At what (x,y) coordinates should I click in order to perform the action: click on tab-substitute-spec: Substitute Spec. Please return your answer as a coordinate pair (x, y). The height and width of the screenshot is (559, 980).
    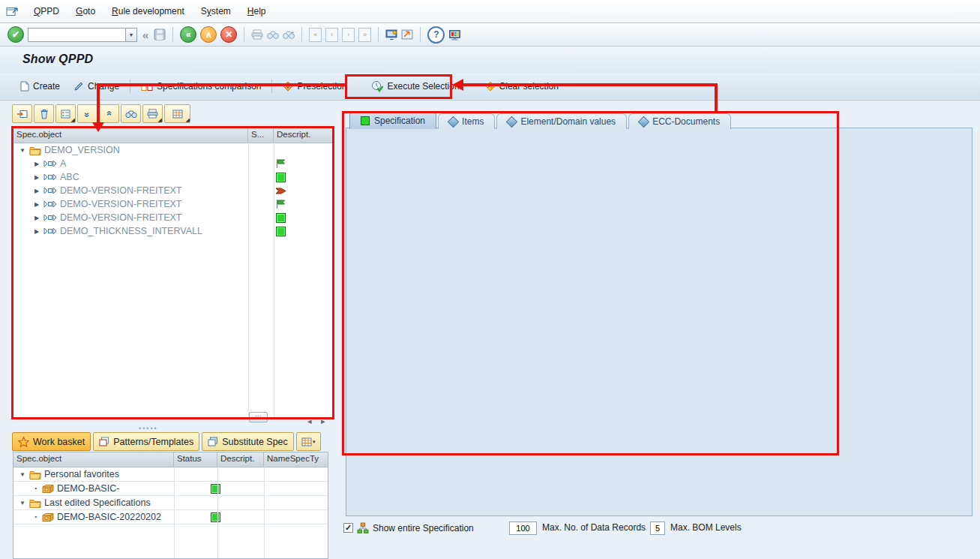
    Looking at the image, I should click on (247, 441).